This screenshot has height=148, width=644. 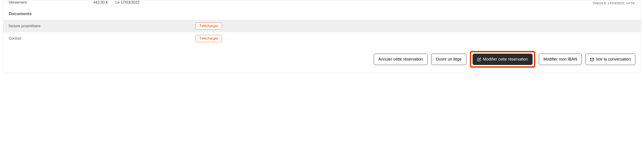 I want to click on cancel-reservation-button: Annuler cette réservation, so click(x=401, y=60).